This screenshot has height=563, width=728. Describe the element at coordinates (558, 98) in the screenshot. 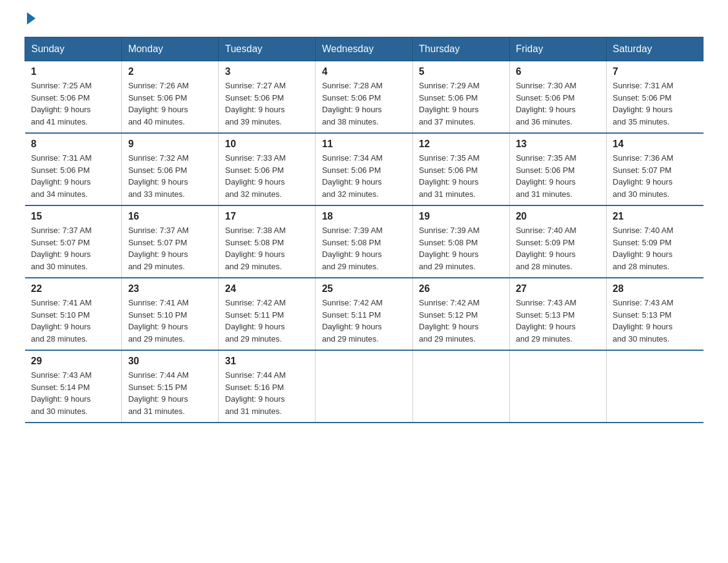

I see `calendar-cell: 6 Sunrise: 7:30 AMSunset: 5:06 PMDayligh…` at that location.